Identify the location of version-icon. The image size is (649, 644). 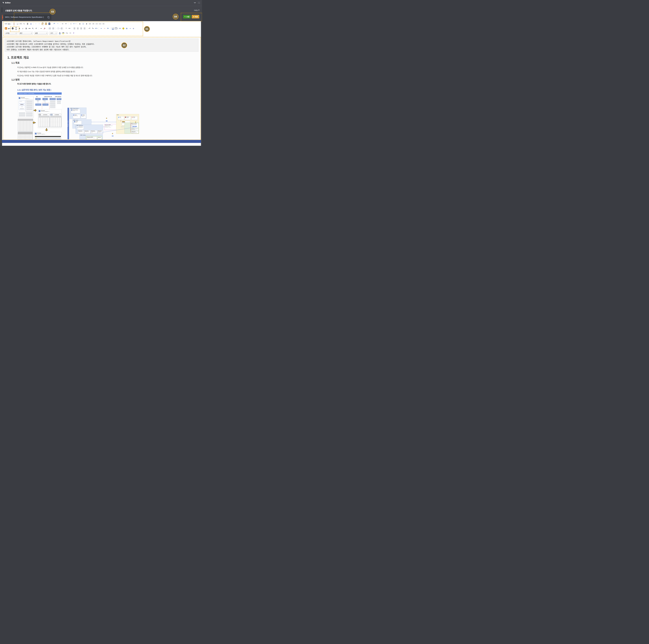
(75, 122).